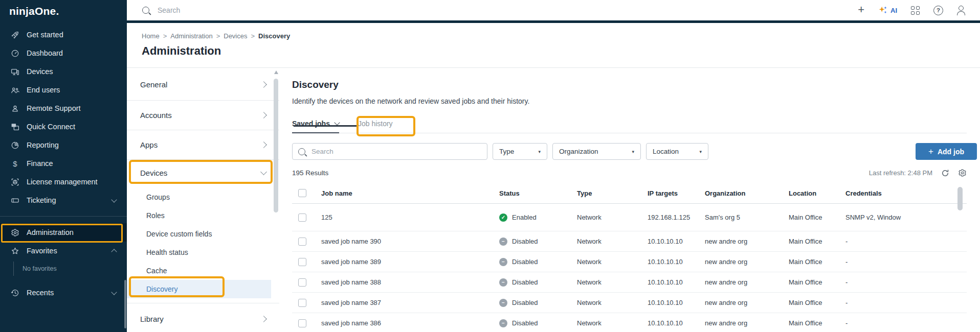 This screenshot has width=980, height=332. I want to click on sidebar-item-end-users: End users, so click(63, 90).